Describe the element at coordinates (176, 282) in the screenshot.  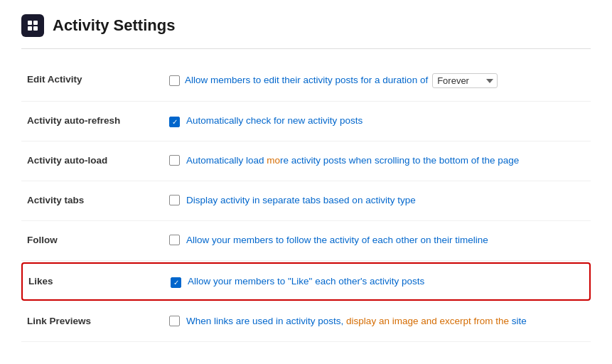
I see `checkbox-likes: ✓` at that location.